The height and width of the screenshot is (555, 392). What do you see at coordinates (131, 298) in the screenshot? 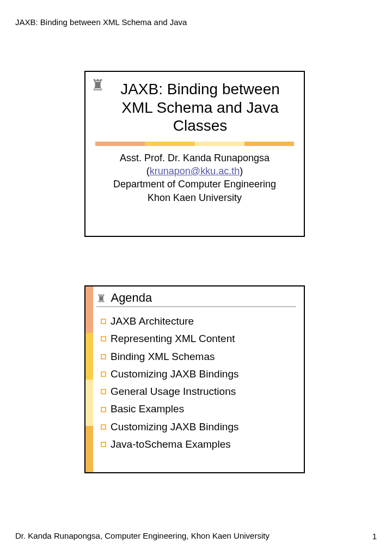
I see `agenda-heading: Agenda` at bounding box center [131, 298].